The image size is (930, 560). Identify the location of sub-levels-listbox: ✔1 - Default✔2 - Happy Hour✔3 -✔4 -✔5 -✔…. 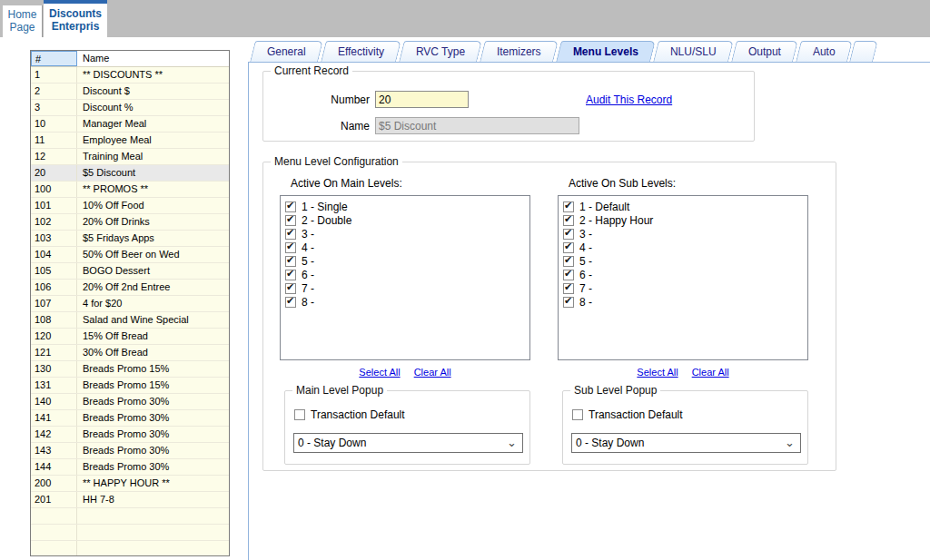
(683, 278).